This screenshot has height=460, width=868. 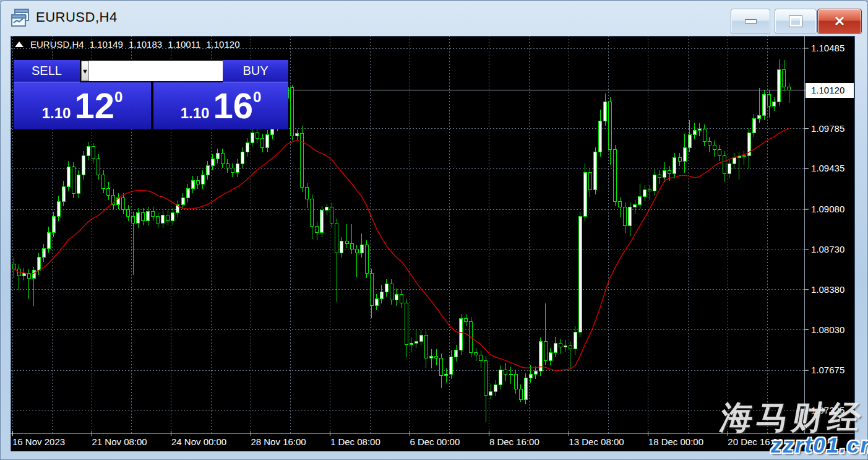 What do you see at coordinates (833, 209) in the screenshot?
I see `price-tick-label: 1.09080` at bounding box center [833, 209].